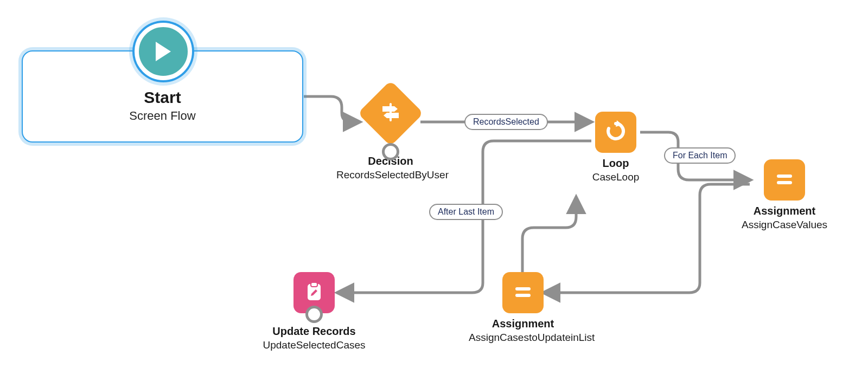  What do you see at coordinates (391, 152) in the screenshot?
I see `fault-connector-handle` at bounding box center [391, 152].